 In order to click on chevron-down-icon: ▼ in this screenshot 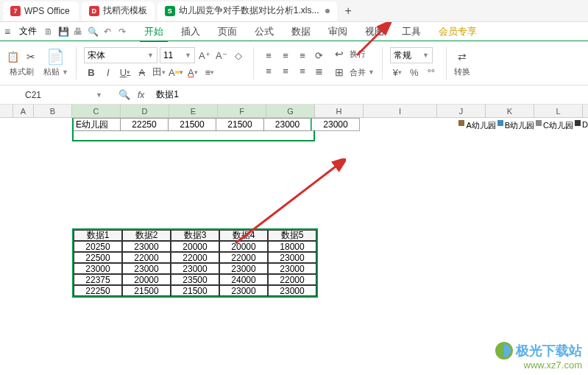, I will do `click(65, 72)`.